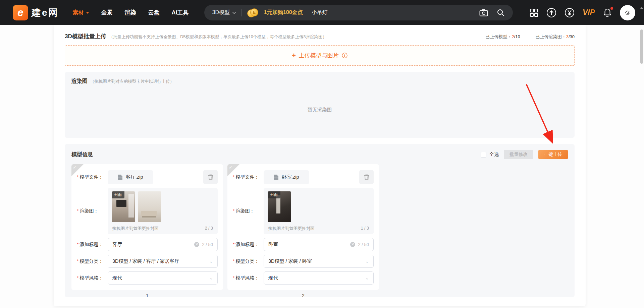 The width and height of the screenshot is (644, 308). I want to click on category-value: 3D模型 / 家装 / 客厅 / 家居客厅, so click(146, 261).